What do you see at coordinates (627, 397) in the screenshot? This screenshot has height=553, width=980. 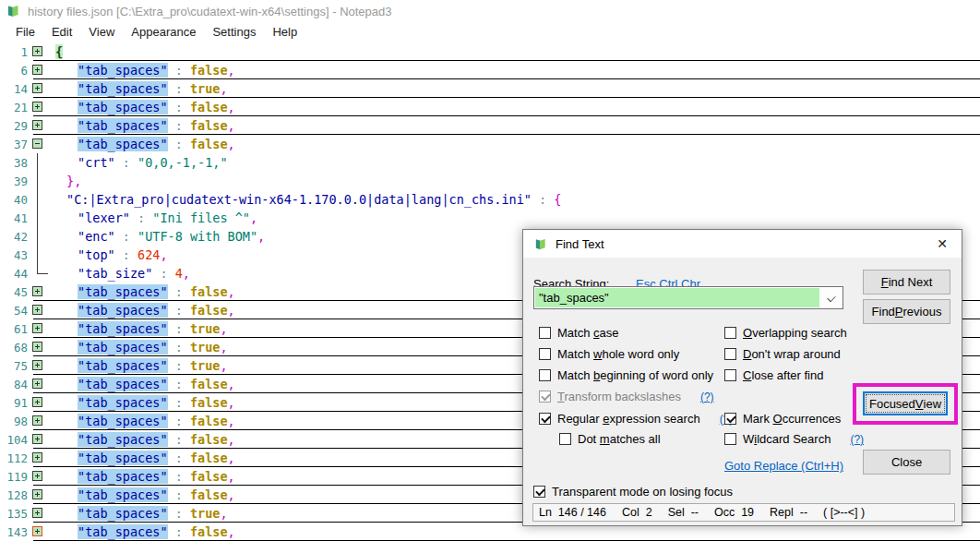 I see `checkbox-transform-backslashes: Transform backslashes(?)` at bounding box center [627, 397].